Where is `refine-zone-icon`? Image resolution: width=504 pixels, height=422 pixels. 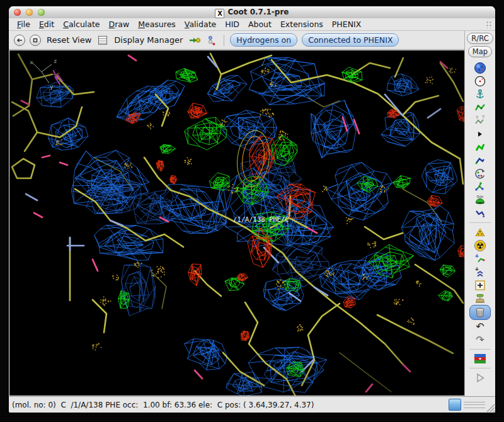 refine-zone-icon is located at coordinates (480, 108).